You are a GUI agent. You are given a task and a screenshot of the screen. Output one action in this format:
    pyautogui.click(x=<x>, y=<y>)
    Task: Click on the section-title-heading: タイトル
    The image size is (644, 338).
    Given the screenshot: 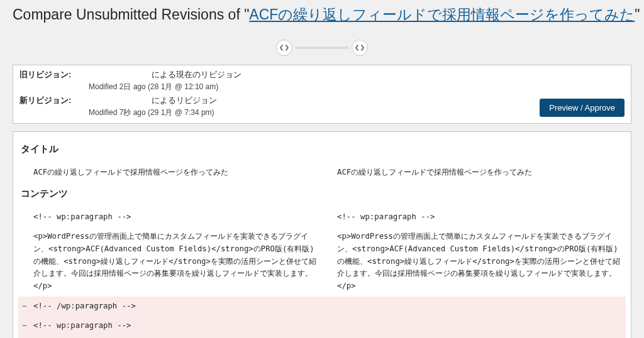 What is the action you would take?
    pyautogui.click(x=323, y=150)
    